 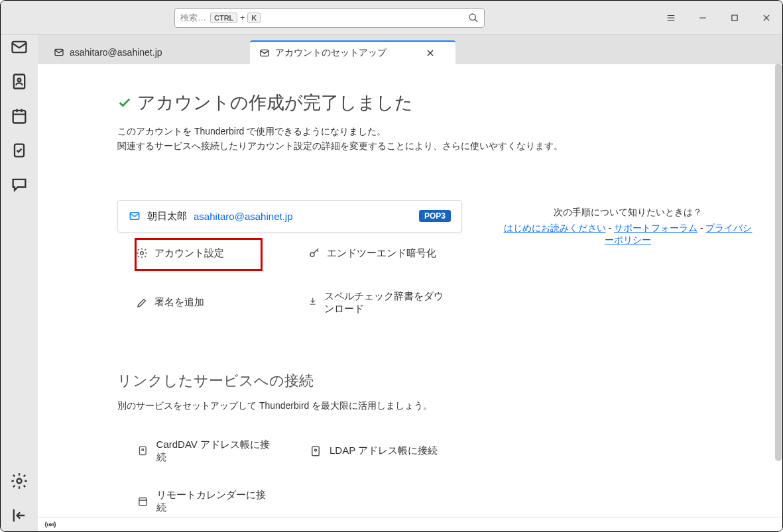 What do you see at coordinates (19, 150) in the screenshot?
I see `tasks-icon` at bounding box center [19, 150].